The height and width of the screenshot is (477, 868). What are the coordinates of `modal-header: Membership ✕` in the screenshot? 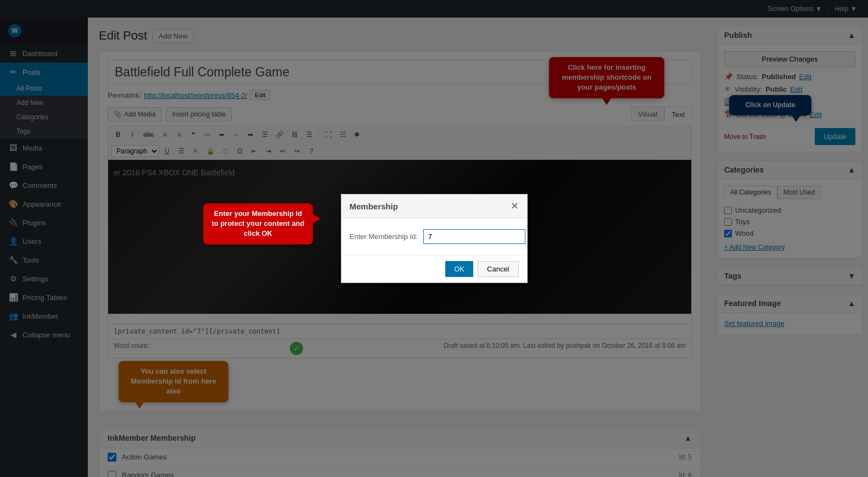 It's located at (434, 207).